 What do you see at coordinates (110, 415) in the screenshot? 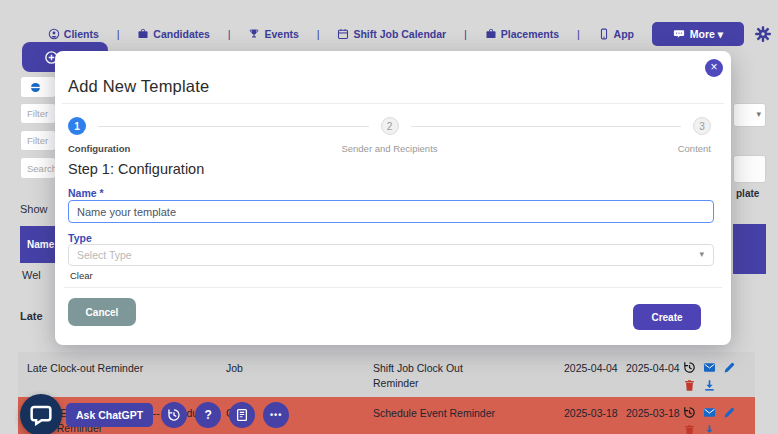
I see `ask-chatgpt-button: Ask ChatGPT` at bounding box center [110, 415].